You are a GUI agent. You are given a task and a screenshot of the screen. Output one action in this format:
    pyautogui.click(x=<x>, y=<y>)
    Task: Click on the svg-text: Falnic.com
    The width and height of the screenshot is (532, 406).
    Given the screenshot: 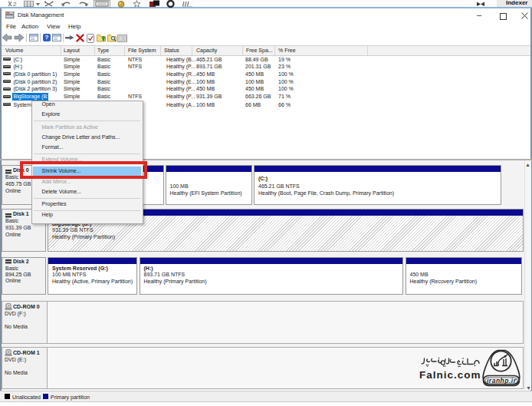 What is the action you would take?
    pyautogui.click(x=450, y=375)
    